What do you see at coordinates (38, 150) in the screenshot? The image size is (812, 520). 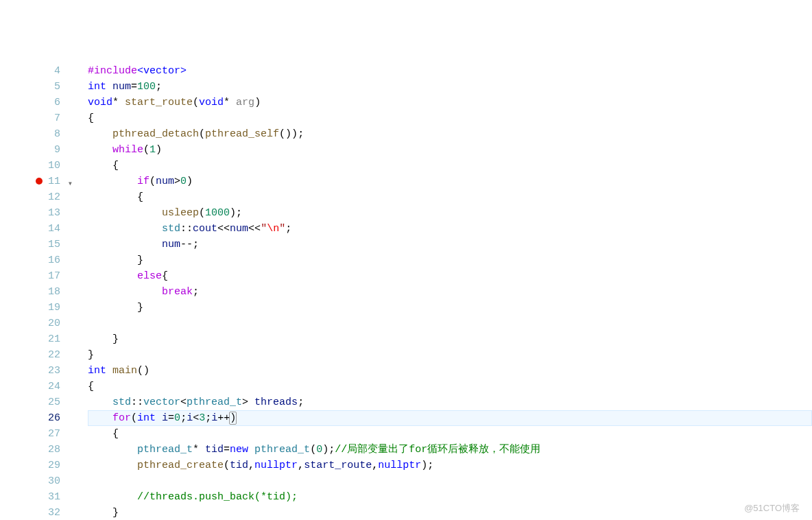 I see `gutter-line: 9` at bounding box center [38, 150].